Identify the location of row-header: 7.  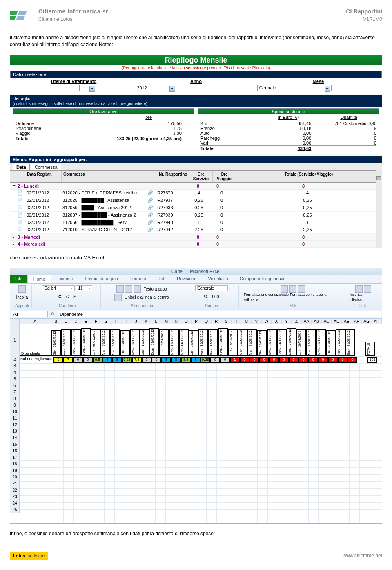
(15, 392).